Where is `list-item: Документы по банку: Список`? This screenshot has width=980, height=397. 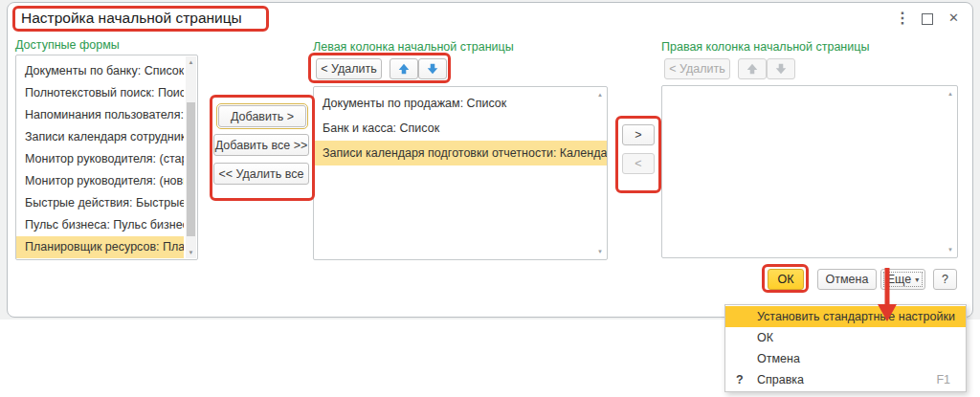 list-item: Документы по банку: Список is located at coordinates (100, 71).